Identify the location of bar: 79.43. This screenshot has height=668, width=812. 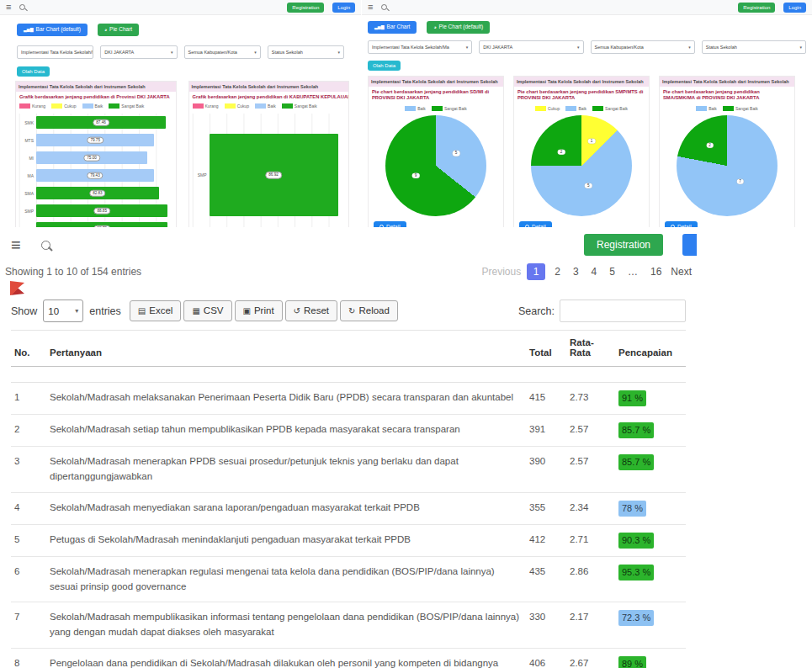
(95, 175).